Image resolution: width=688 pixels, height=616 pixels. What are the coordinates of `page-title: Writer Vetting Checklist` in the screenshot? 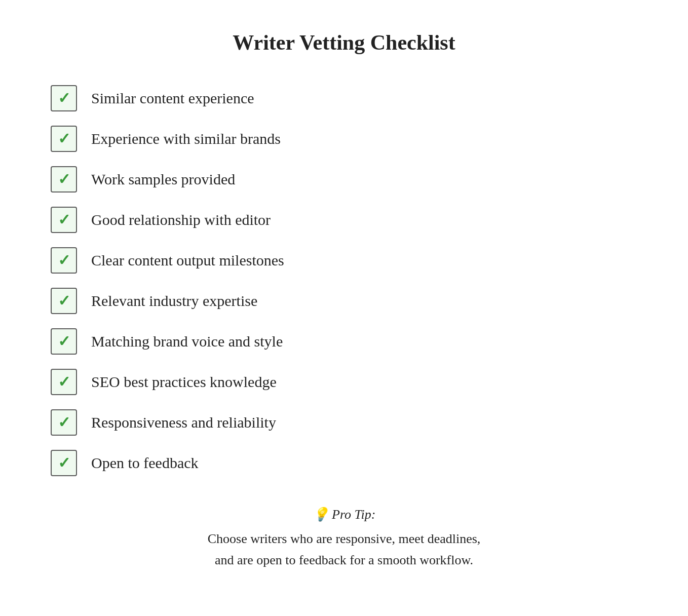 It's located at (344, 43).